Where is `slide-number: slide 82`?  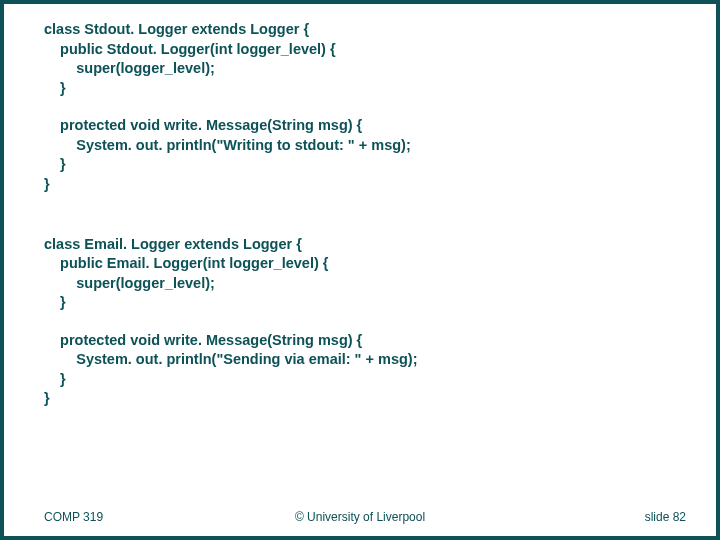
slide-number: slide 82 is located at coordinates (666, 517).